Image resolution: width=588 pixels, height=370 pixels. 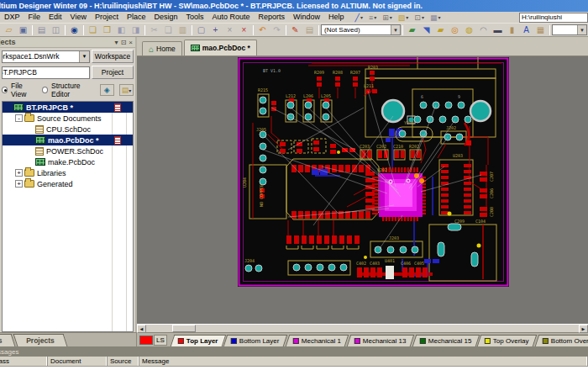 What do you see at coordinates (309, 30) in the screenshot?
I see `annotate-icon: ▤` at bounding box center [309, 30].